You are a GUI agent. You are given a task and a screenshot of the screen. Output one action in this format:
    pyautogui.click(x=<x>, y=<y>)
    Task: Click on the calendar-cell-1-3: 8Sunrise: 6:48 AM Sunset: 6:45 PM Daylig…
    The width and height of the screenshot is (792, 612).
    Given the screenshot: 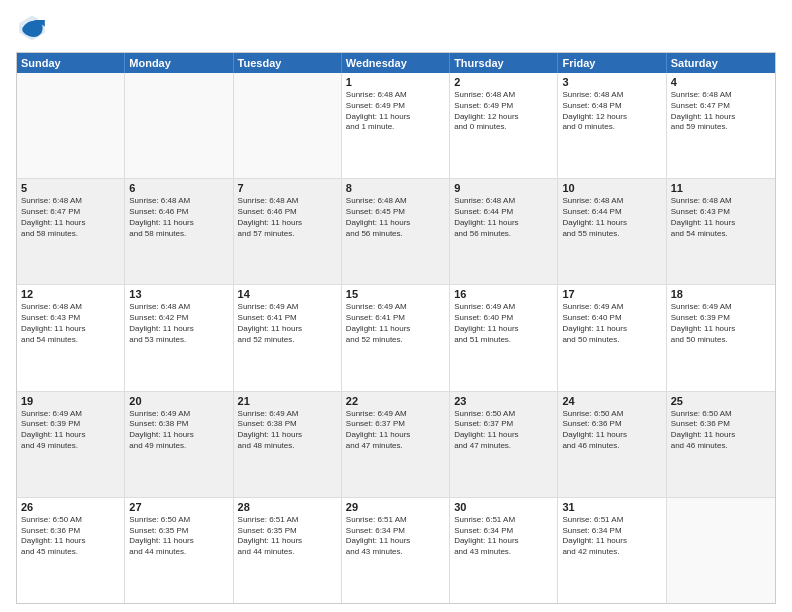 What is the action you would take?
    pyautogui.click(x=396, y=232)
    